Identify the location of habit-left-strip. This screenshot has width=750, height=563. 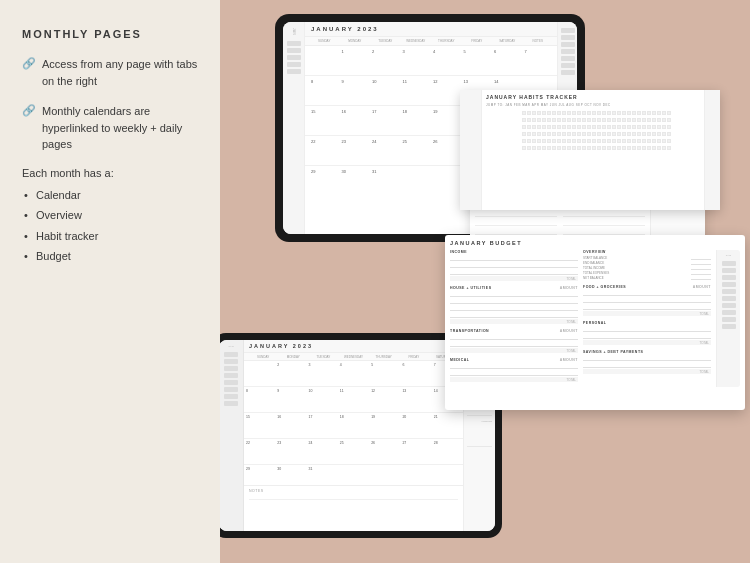
(471, 150).